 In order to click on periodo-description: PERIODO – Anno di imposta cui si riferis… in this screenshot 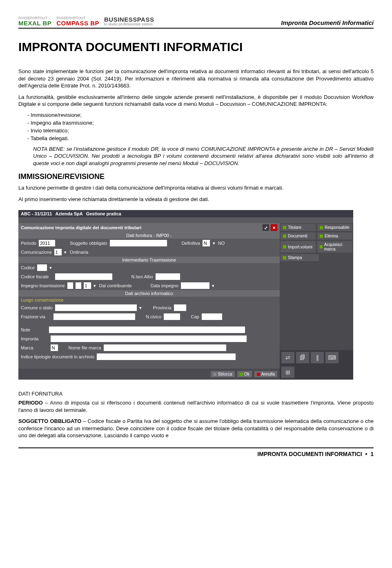, I will do `click(196, 406)`.